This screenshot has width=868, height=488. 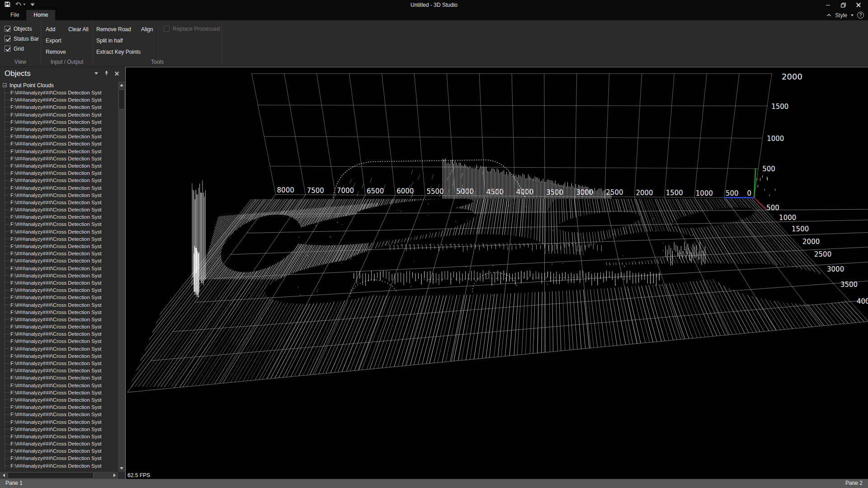 I want to click on collapse-ribbon-icon, so click(x=829, y=15).